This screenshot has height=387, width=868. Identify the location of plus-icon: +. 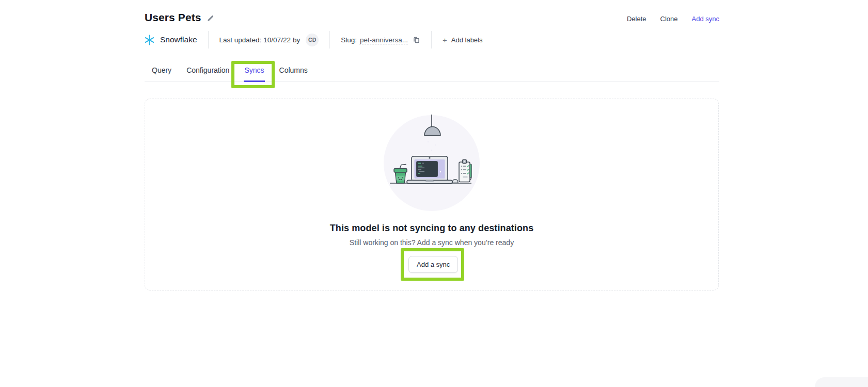
(445, 40).